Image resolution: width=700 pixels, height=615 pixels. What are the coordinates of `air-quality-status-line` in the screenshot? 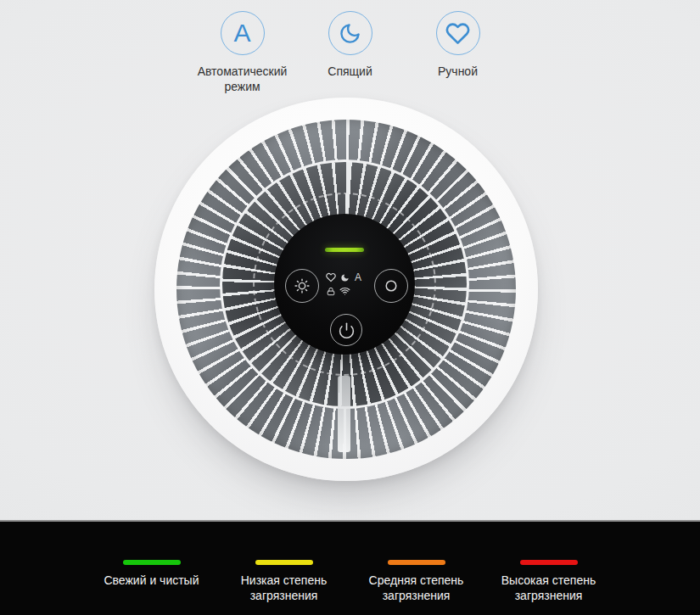 It's located at (344, 249).